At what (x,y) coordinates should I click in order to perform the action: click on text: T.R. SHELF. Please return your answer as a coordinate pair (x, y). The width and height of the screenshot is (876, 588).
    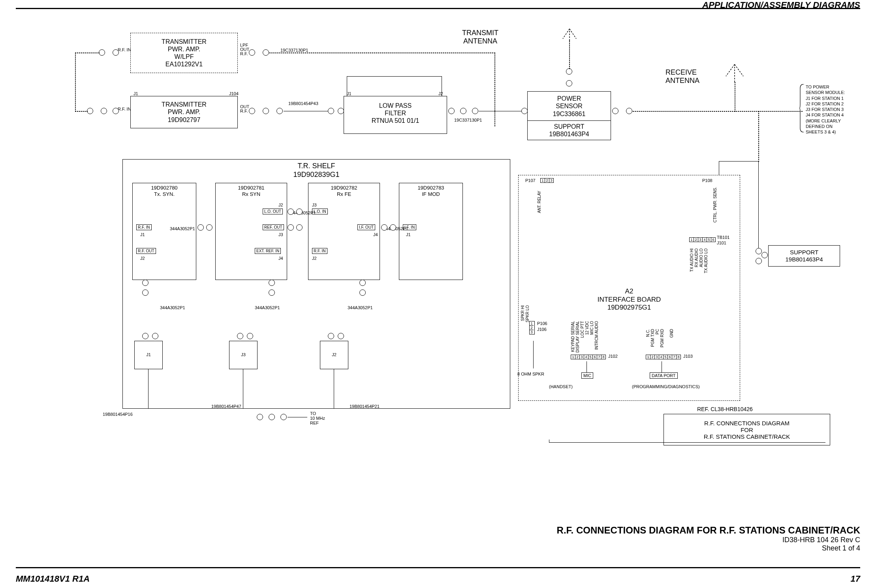
    Looking at the image, I should click on (316, 166).